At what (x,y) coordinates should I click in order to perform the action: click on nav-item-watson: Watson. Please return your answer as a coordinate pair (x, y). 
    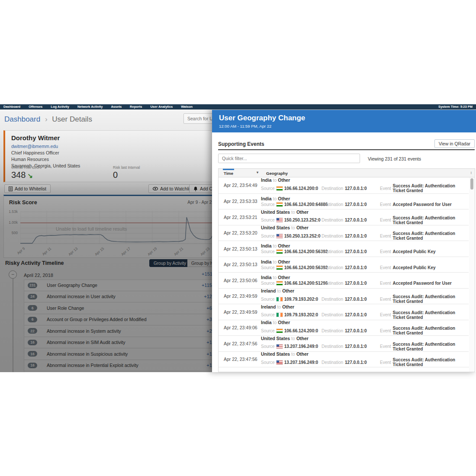
    Looking at the image, I should click on (187, 106).